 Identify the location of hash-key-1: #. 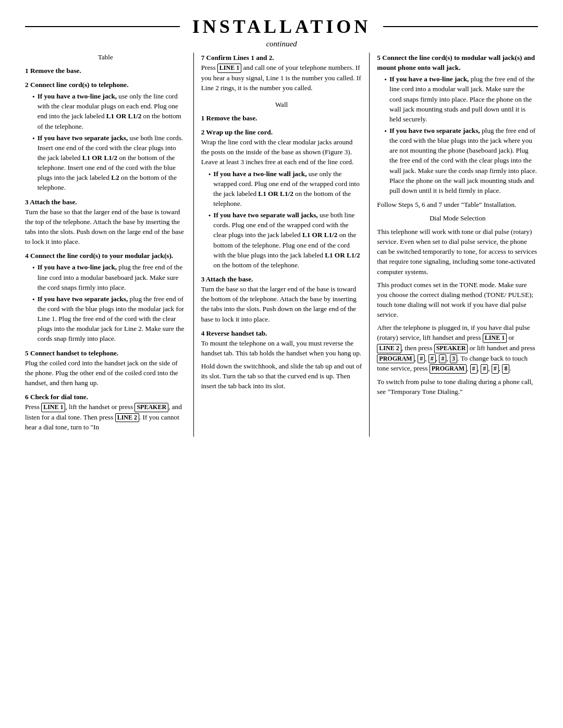
(421, 359).